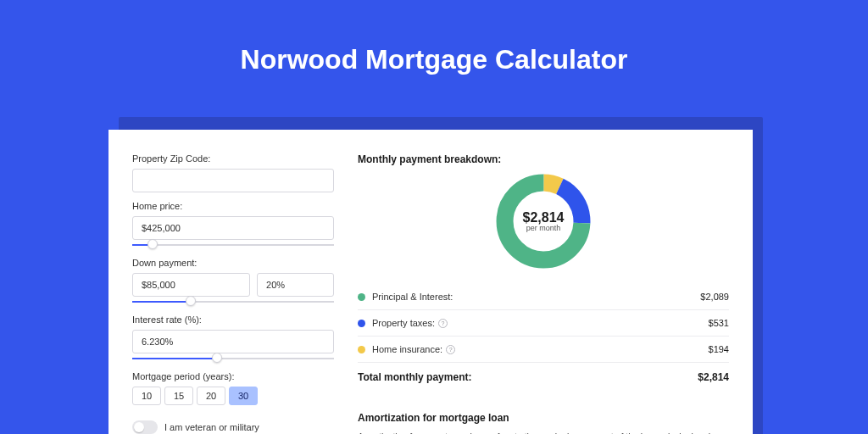 This screenshot has height=434, width=868. I want to click on page-title: Norwood Mortgage Calculator, so click(434, 59).